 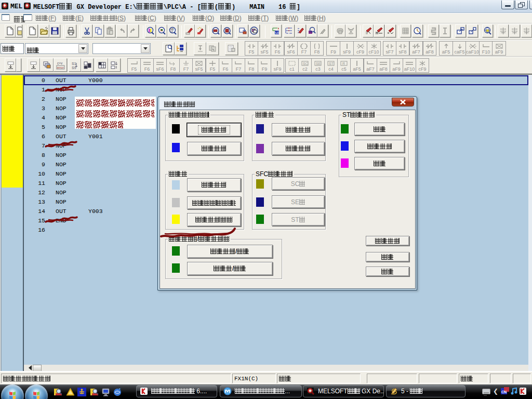 I want to click on svg-text: 12, so click(x=172, y=31).